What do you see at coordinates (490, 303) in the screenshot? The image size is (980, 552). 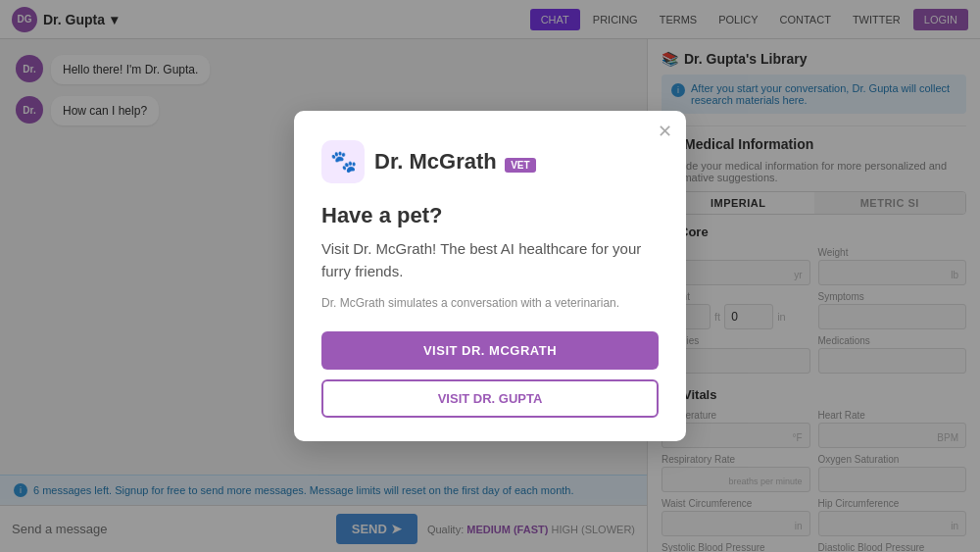 I see `modal-sub: Dr. McGrath simulates a conversation wit…` at bounding box center [490, 303].